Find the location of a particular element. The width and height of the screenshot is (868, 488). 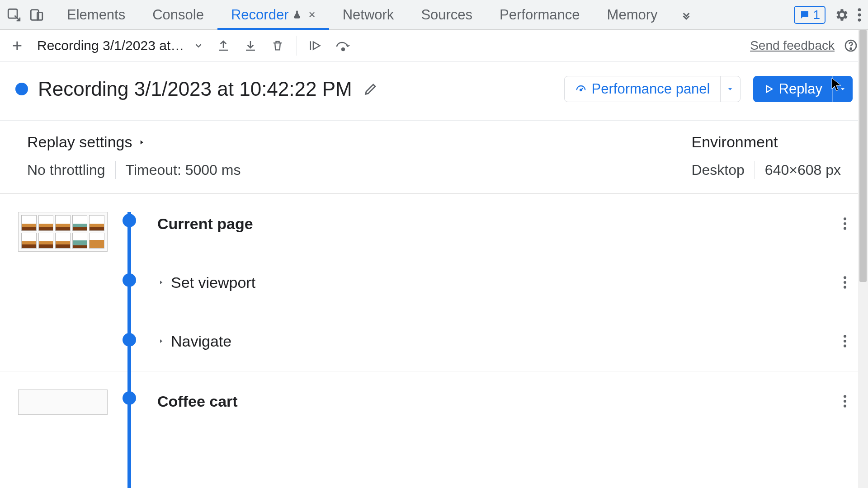

devtools-tabstrip: Elements Console Recorder × Network Sour… is located at coordinates (434, 15).